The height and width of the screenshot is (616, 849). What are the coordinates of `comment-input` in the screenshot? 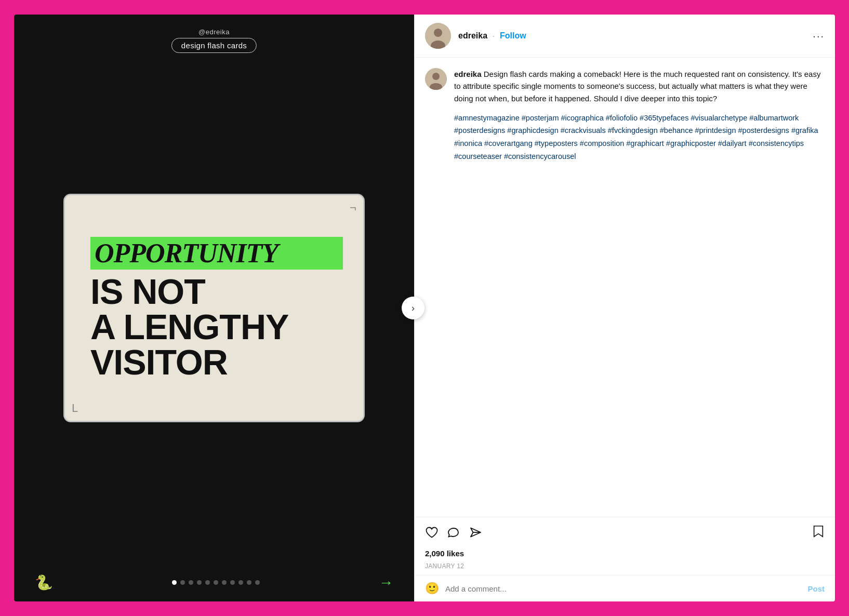 It's located at (624, 589).